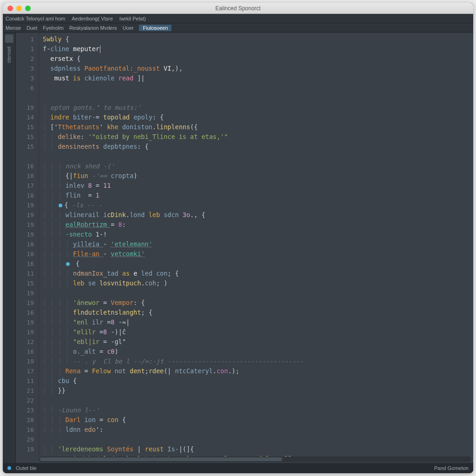 This screenshot has width=476, height=476. I want to click on code-line: │ │ │ ldnn edo':, so click(256, 430).